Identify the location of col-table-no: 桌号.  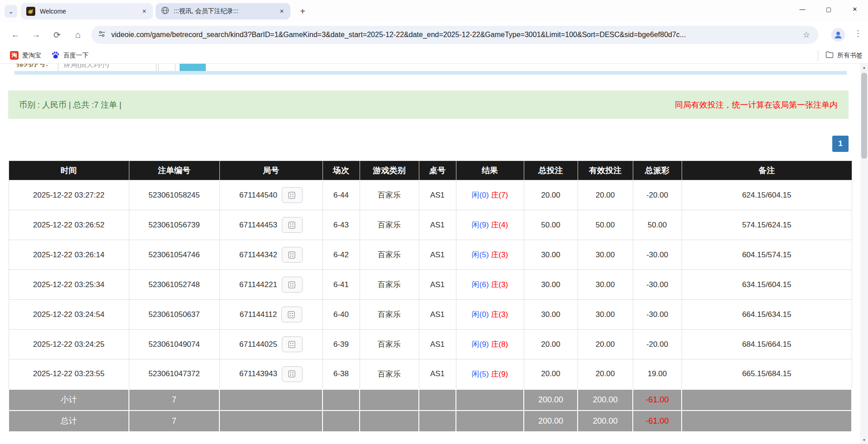
(437, 171).